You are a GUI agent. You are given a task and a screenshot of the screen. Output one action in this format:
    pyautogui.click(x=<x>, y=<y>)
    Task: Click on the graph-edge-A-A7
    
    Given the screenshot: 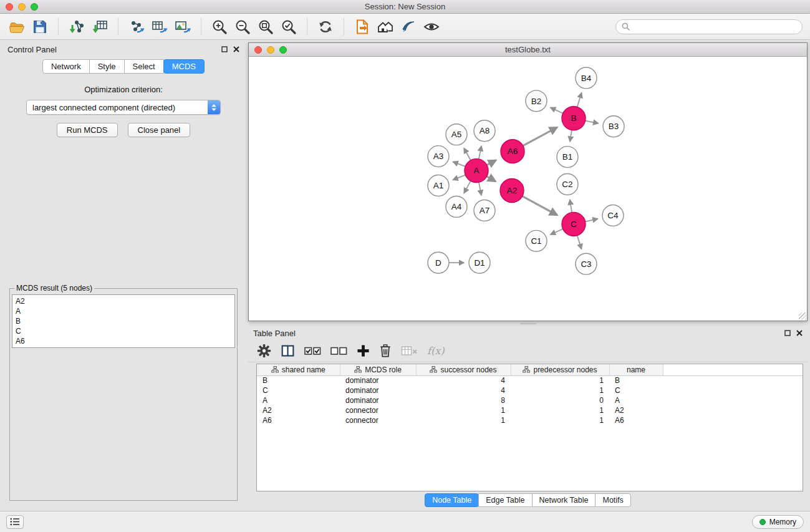 What is the action you would take?
    pyautogui.click(x=480, y=188)
    